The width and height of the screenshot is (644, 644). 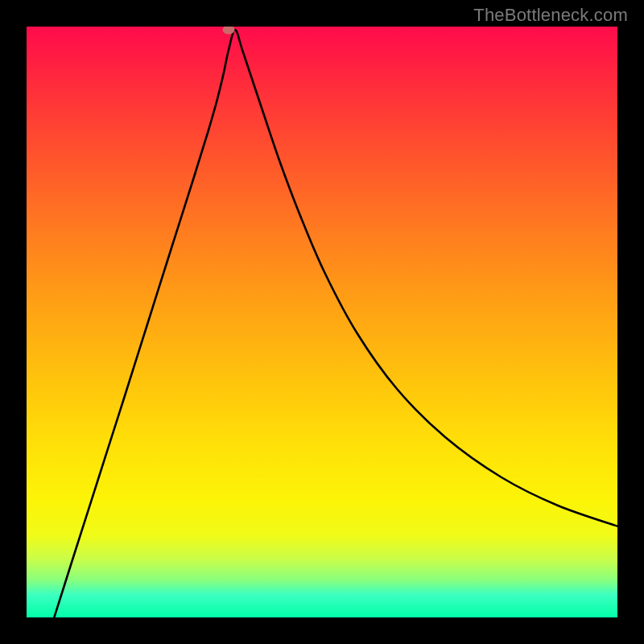 What do you see at coordinates (631, 322) in the screenshot?
I see `frame-right` at bounding box center [631, 322].